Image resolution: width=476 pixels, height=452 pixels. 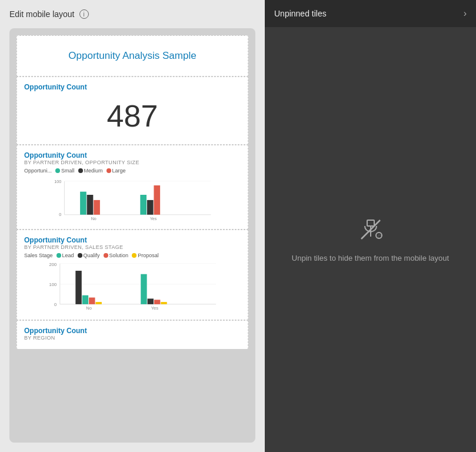 I want to click on chart3-subtitle: BY REGION, so click(x=132, y=338).